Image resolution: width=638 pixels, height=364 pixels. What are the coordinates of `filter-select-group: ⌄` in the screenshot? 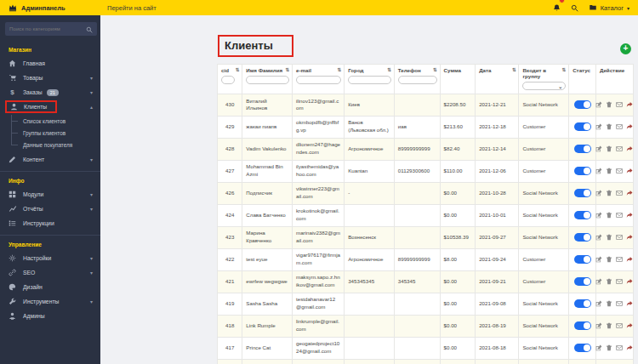 It's located at (544, 86).